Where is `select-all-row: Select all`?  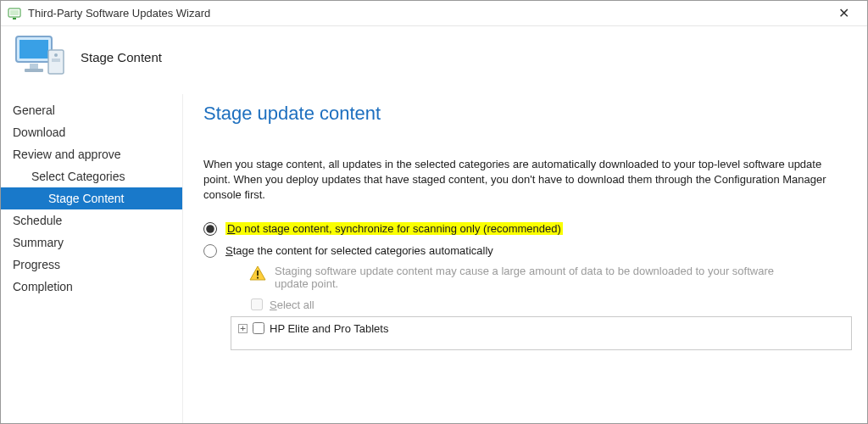 select-all-row: Select all is located at coordinates (551, 305).